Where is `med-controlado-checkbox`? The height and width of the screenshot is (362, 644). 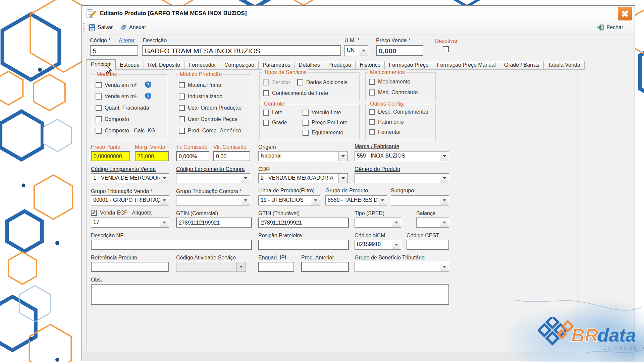 med-controlado-checkbox is located at coordinates (372, 93).